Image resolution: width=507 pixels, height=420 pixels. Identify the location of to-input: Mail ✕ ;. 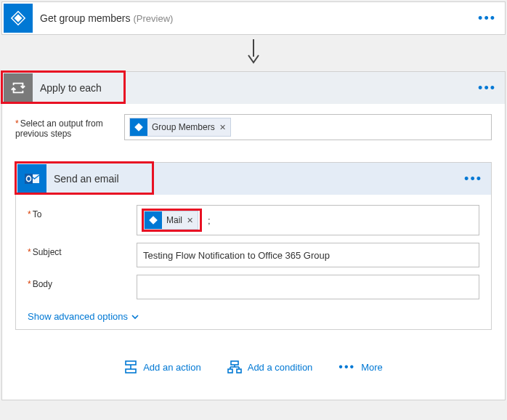
(308, 220).